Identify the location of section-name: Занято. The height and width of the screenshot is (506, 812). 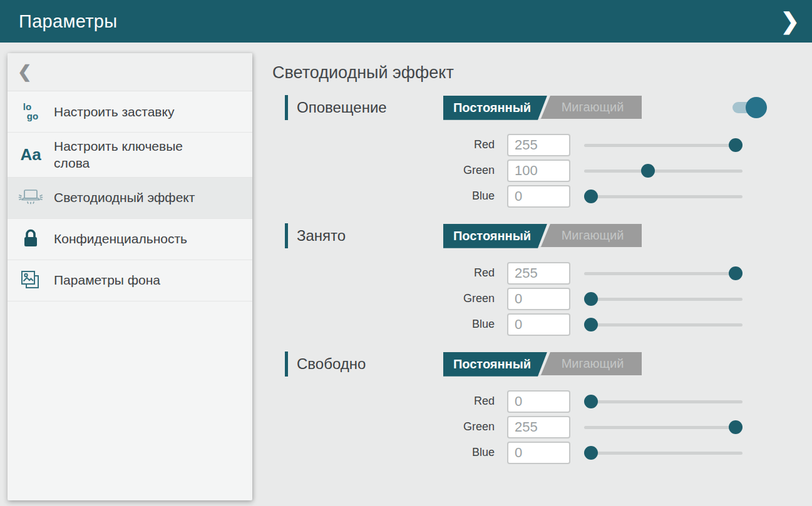
(321, 236).